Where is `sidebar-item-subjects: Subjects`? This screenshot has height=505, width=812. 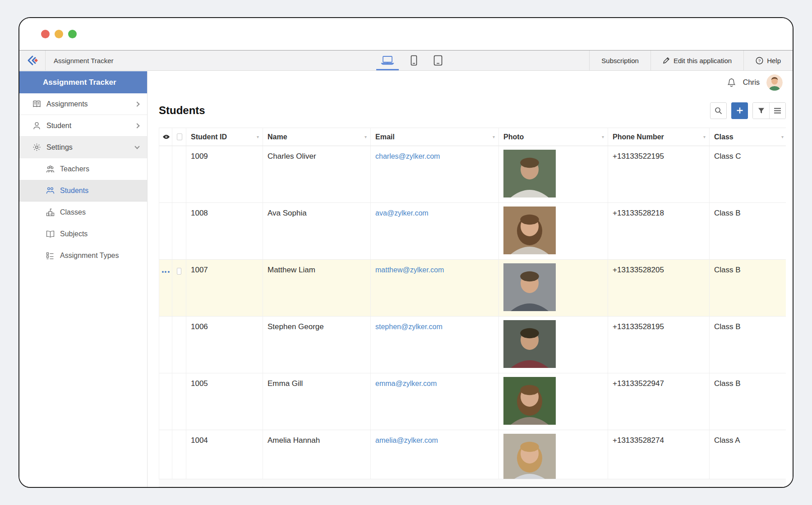
sidebar-item-subjects: Subjects is located at coordinates (83, 234).